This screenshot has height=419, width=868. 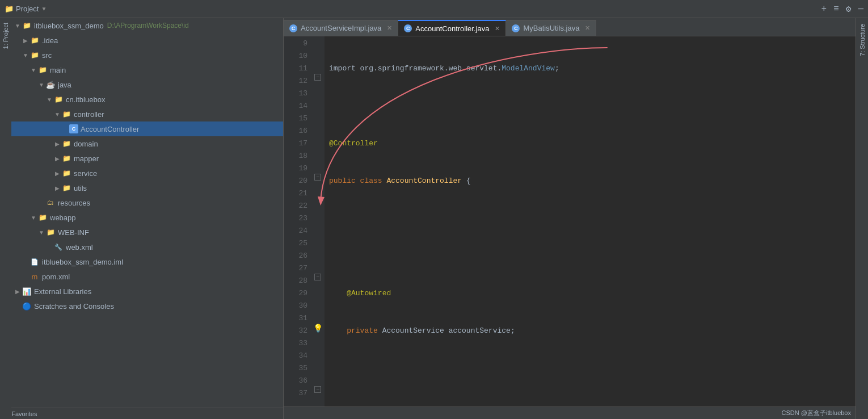 I want to click on tab-accountserviceimpl: C AccountServiceImpl.java ✕, so click(x=341, y=28).